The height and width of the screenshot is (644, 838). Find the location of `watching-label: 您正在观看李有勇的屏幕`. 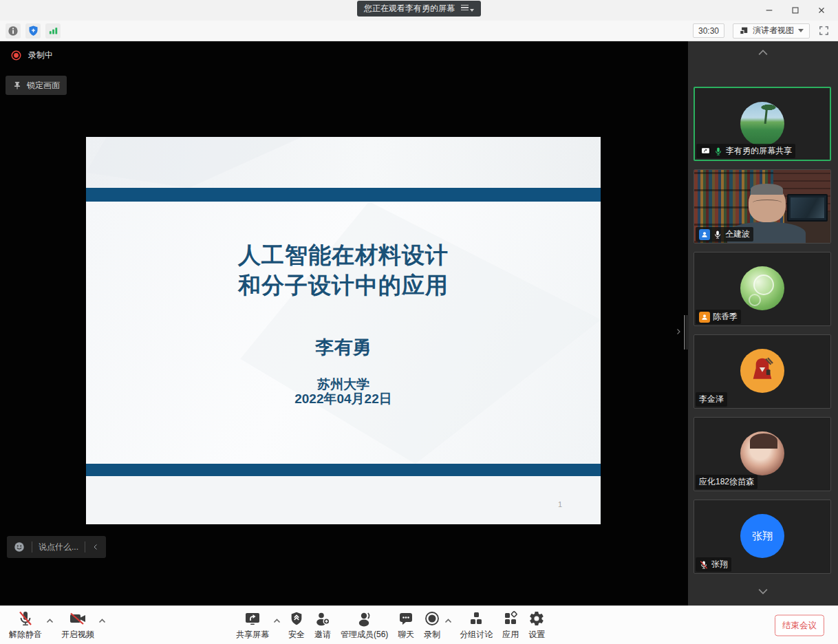

watching-label: 您正在观看李有勇的屏幕 is located at coordinates (409, 8).